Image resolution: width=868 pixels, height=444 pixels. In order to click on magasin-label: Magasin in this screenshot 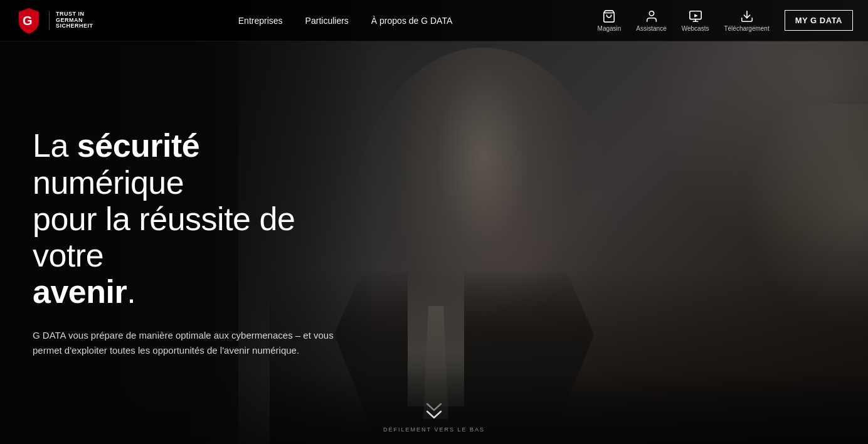, I will do `click(610, 29)`.